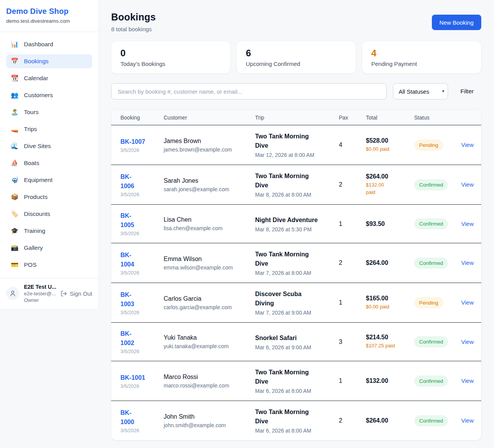 The width and height of the screenshot is (494, 448). Describe the element at coordinates (15, 163) in the screenshot. I see `boats-icon: ⛵` at that location.